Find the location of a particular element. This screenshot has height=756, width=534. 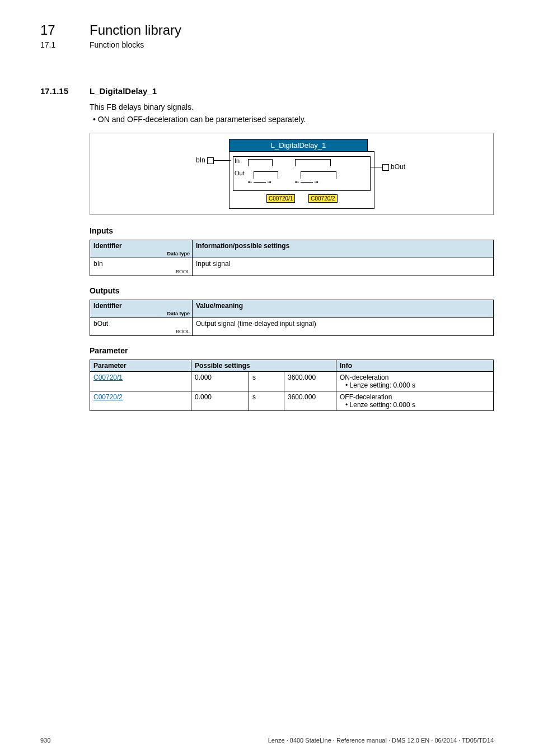

parameter-heading: Parameter is located at coordinates (292, 351).